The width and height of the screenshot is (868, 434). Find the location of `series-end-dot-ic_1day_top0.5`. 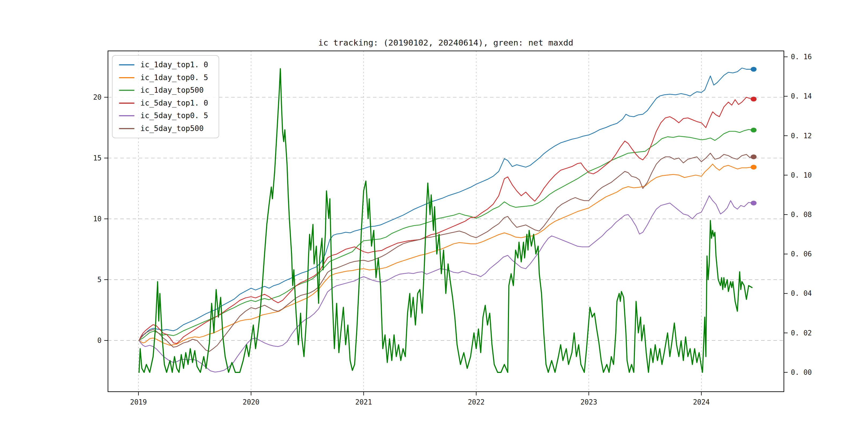

series-end-dot-ic_1day_top0.5 is located at coordinates (753, 167).